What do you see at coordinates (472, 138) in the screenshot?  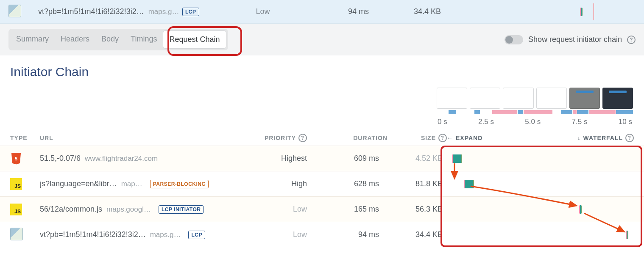 I see `th-expand: ←EXPAND` at bounding box center [472, 138].